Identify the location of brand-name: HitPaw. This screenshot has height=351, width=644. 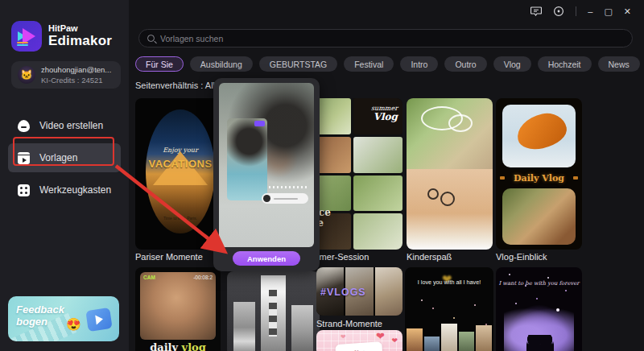
(80, 28).